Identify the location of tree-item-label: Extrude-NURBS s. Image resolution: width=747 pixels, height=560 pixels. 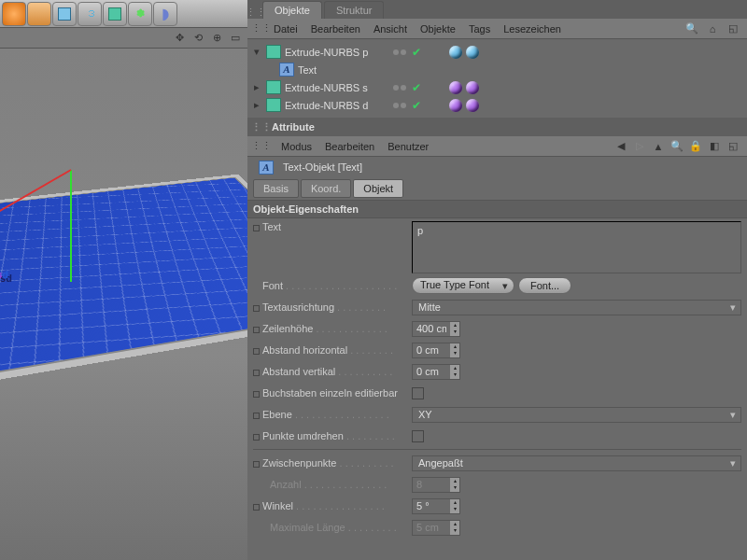
(336, 88).